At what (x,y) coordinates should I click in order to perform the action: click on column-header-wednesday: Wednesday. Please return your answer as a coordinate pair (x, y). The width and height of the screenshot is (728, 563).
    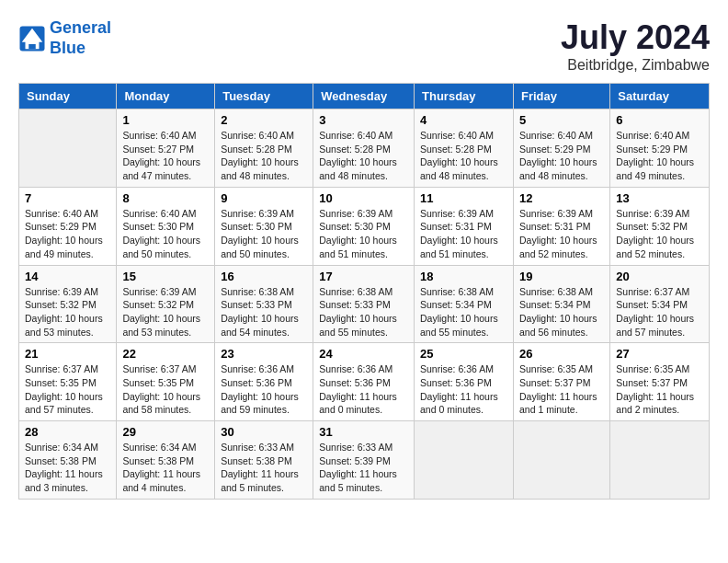
    Looking at the image, I should click on (364, 97).